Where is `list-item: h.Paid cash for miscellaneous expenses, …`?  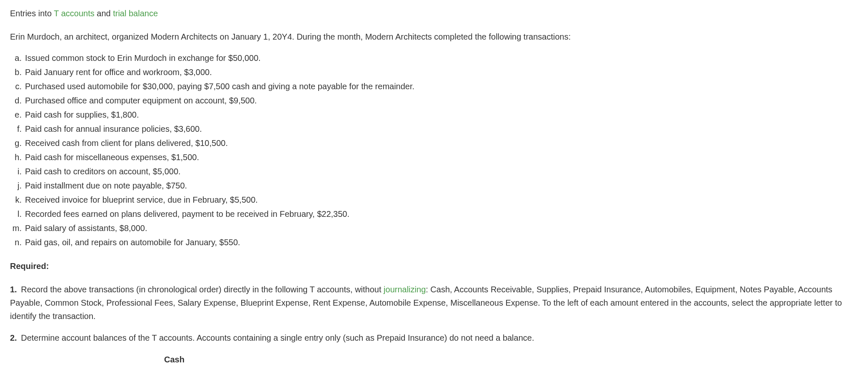
list-item: h.Paid cash for miscellaneous expenses, … is located at coordinates (434, 157).